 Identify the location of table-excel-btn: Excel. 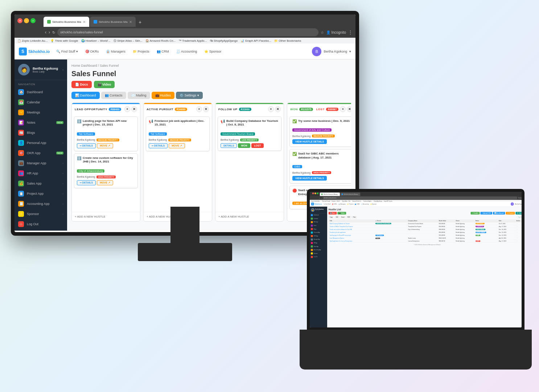
(343, 217).